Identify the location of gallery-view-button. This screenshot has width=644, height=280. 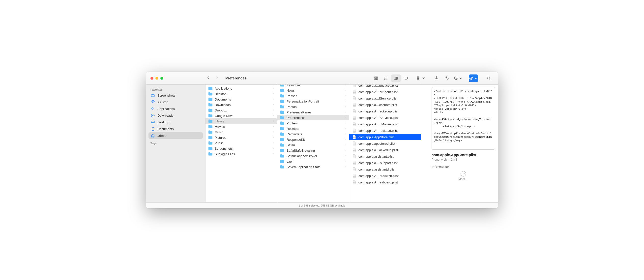
(406, 78).